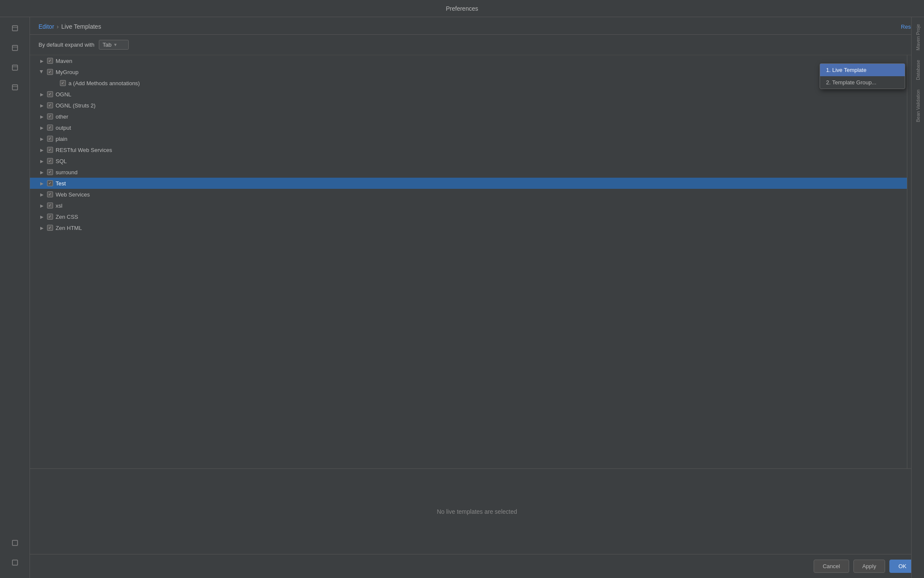 This screenshot has height=578, width=924. Describe the element at coordinates (42, 150) in the screenshot. I see `tree-arrow-restful: ▶` at that location.